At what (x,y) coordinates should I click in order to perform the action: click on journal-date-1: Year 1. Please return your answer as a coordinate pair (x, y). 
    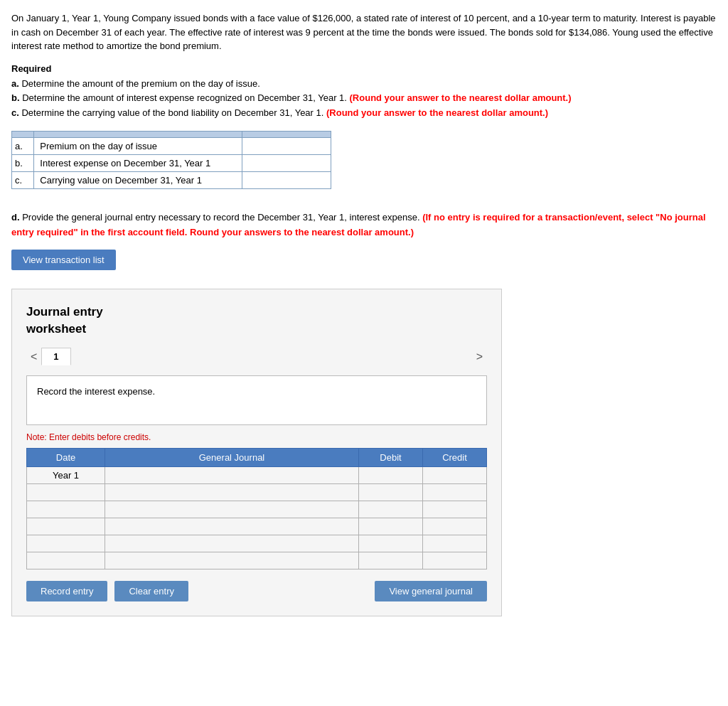
    Looking at the image, I should click on (66, 476).